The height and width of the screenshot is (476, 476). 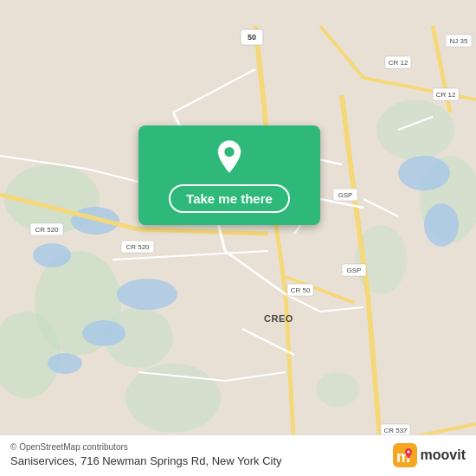 What do you see at coordinates (405, 455) in the screenshot?
I see `moovit-icon: m` at bounding box center [405, 455].